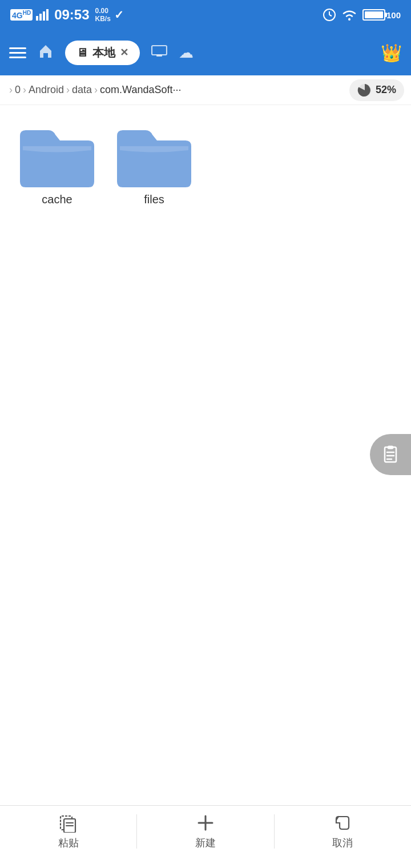 This screenshot has width=411, height=868. Describe the element at coordinates (365, 90) in the screenshot. I see `disk-usage-chart` at that location.